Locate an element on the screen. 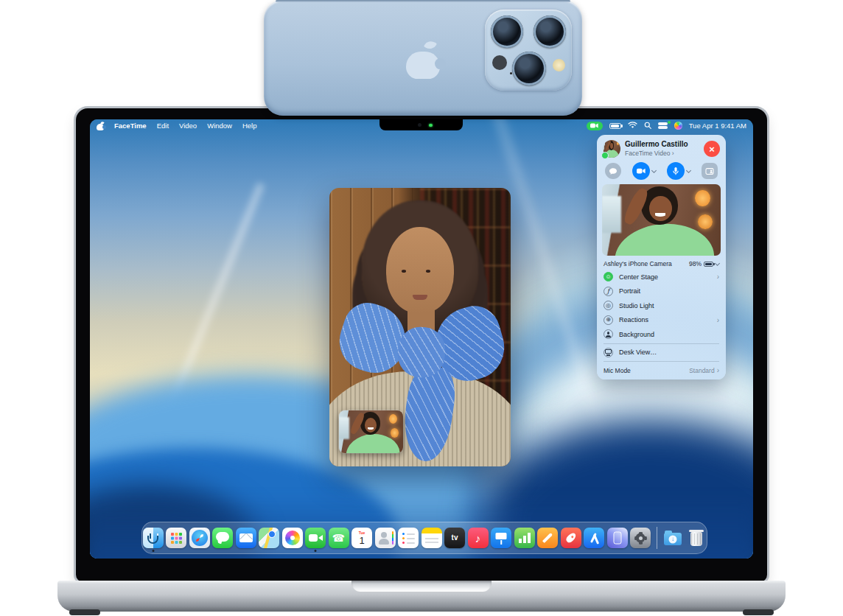  mic-toggle-button is located at coordinates (676, 171).